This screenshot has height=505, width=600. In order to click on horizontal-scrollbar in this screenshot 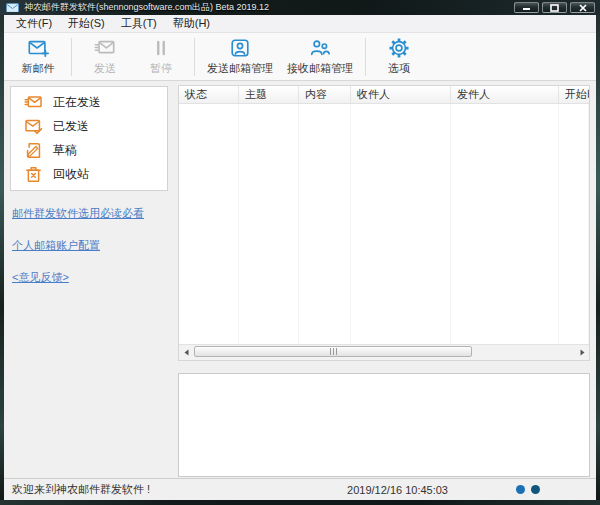, I will do `click(384, 352)`.